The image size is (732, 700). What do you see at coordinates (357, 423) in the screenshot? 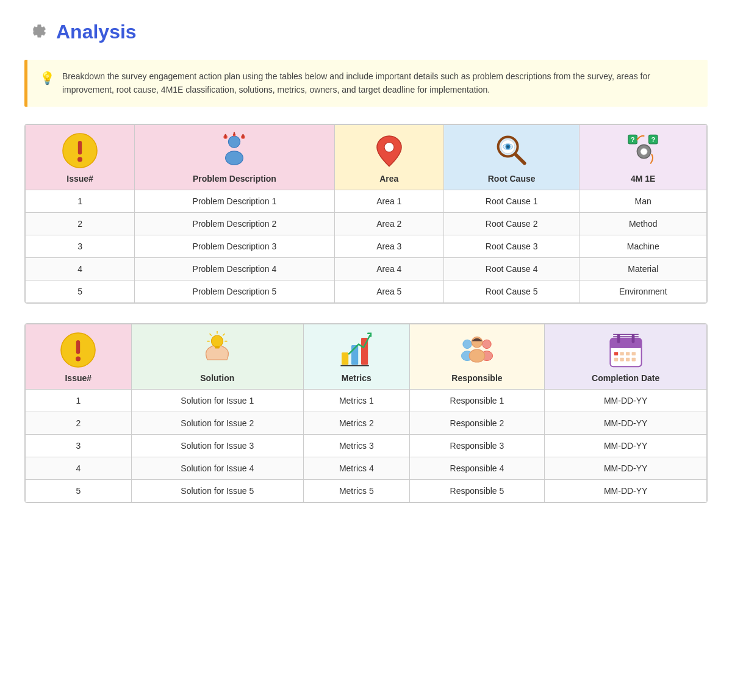
I see `metrics-val: Metrics 2` at bounding box center [357, 423].